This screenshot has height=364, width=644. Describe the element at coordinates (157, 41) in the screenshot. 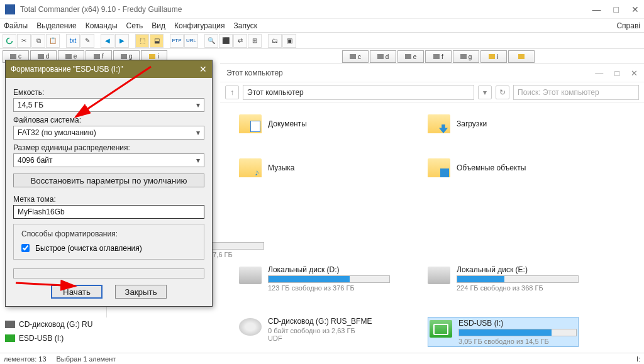

I see `tb-extract-icon: ⬓` at that location.